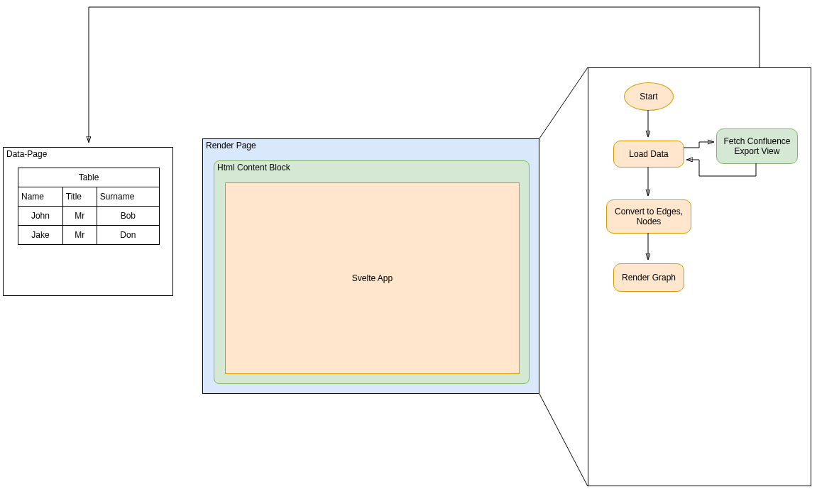 Image resolution: width=817 pixels, height=504 pixels. Describe the element at coordinates (649, 278) in the screenshot. I see `flow-render-label: Render Graph` at that location.